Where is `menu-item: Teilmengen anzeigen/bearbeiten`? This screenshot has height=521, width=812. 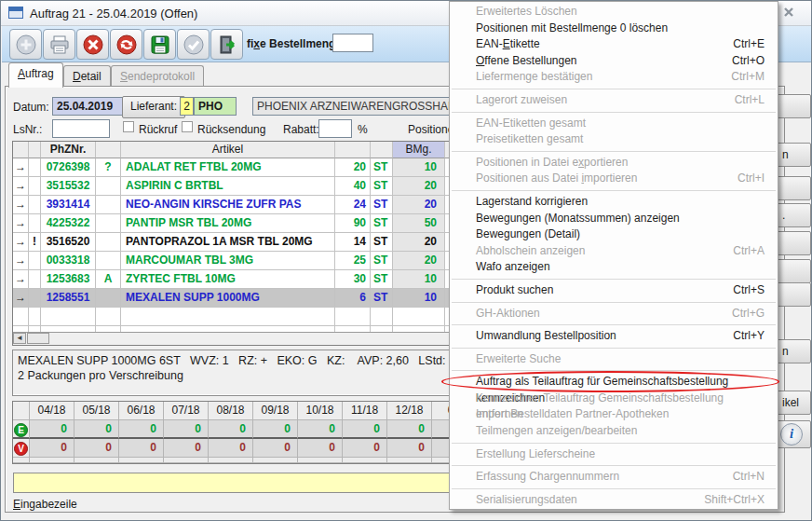 menu-item: Teilmengen anzeigen/bearbeiten is located at coordinates (614, 432).